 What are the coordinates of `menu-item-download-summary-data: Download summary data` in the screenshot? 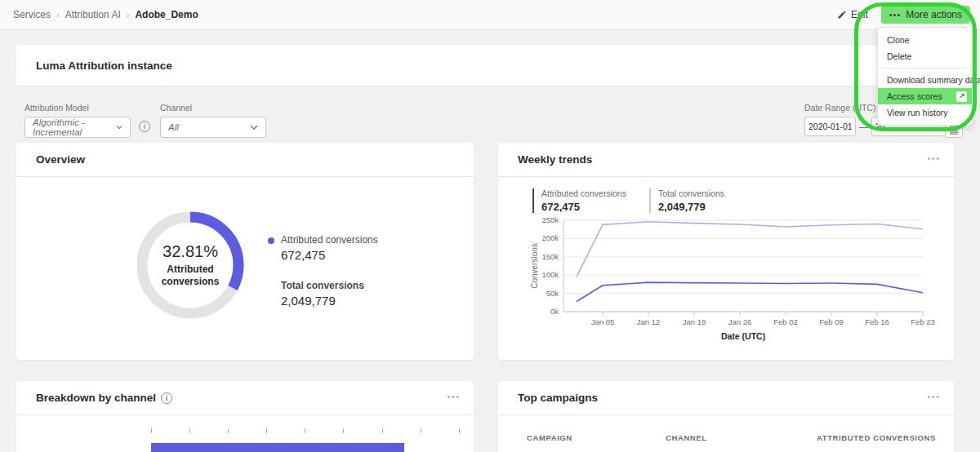 It's located at (924, 80).